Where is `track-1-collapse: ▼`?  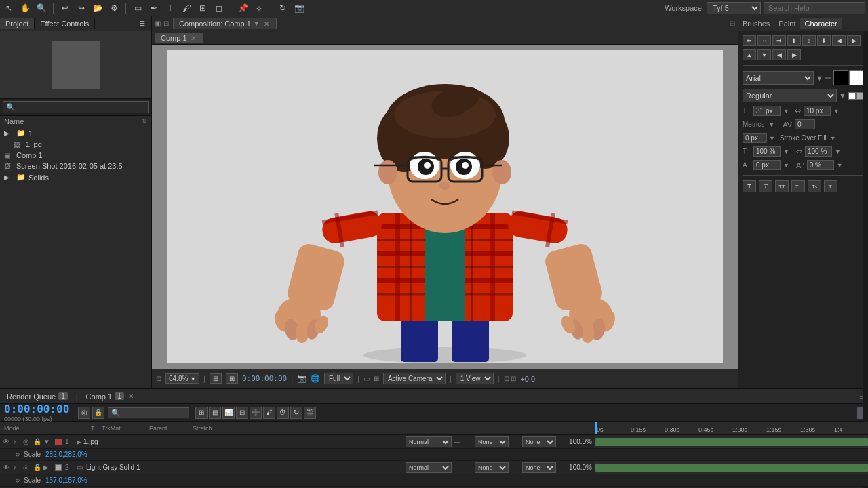 track-1-collapse: ▼ is located at coordinates (47, 442).